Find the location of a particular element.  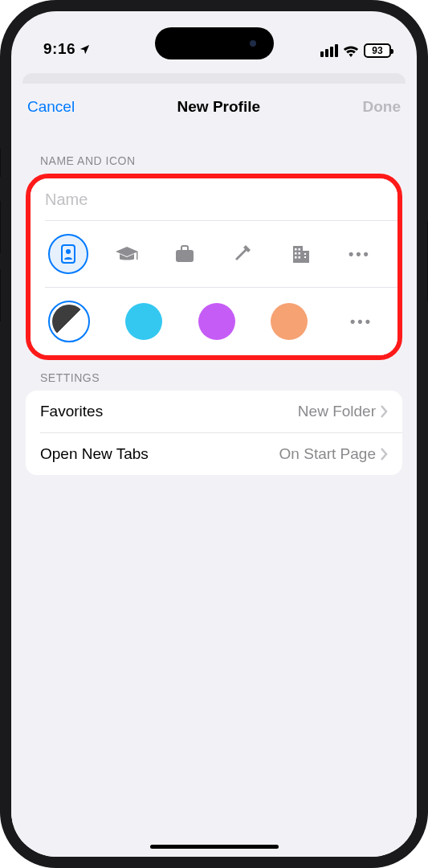

icon-option-graduation is located at coordinates (127, 254).